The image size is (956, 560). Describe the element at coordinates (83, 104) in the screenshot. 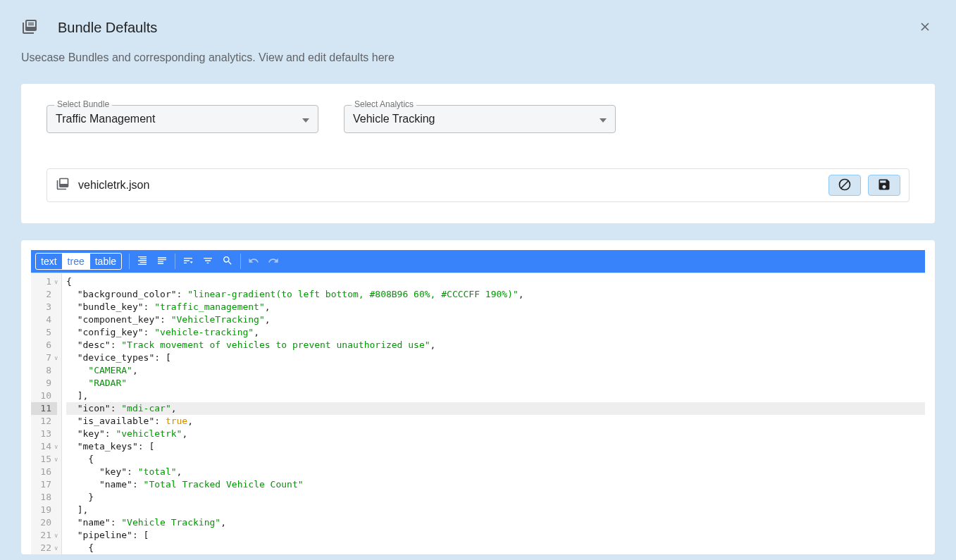

I see `select-bundle-label: Select Bundle` at that location.